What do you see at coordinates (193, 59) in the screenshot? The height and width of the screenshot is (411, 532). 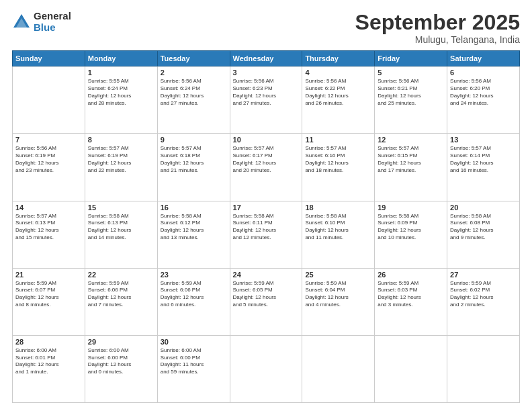 I see `col-tuesday: Tuesday` at bounding box center [193, 59].